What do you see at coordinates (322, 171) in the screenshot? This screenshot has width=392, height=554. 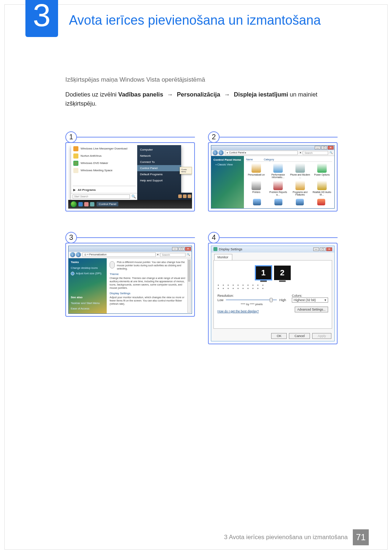 I see `control-panel-item: Power Options` at bounding box center [322, 171].